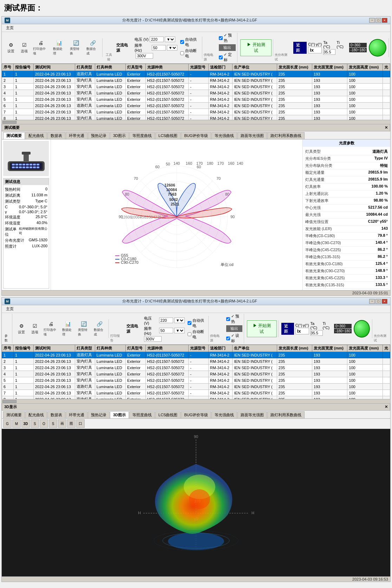 The image size is (392, 588). Describe the element at coordinates (256, 48) in the screenshot. I see `start-test-btn: ▶ 开始测试` at that location.